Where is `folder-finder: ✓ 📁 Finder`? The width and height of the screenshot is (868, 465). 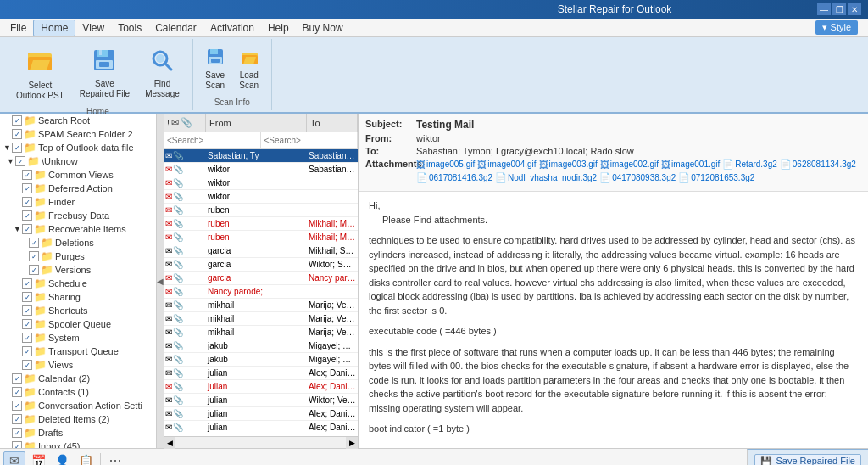 folder-finder: ✓ 📁 Finder is located at coordinates (78, 202).